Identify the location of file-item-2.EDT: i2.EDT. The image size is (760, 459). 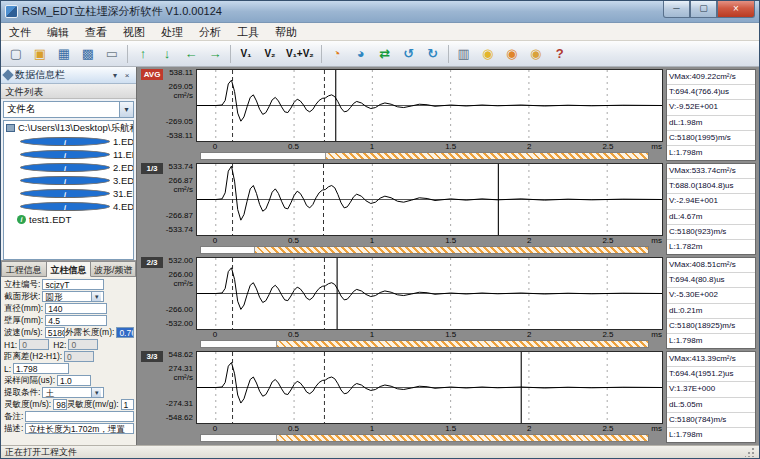
(68, 168).